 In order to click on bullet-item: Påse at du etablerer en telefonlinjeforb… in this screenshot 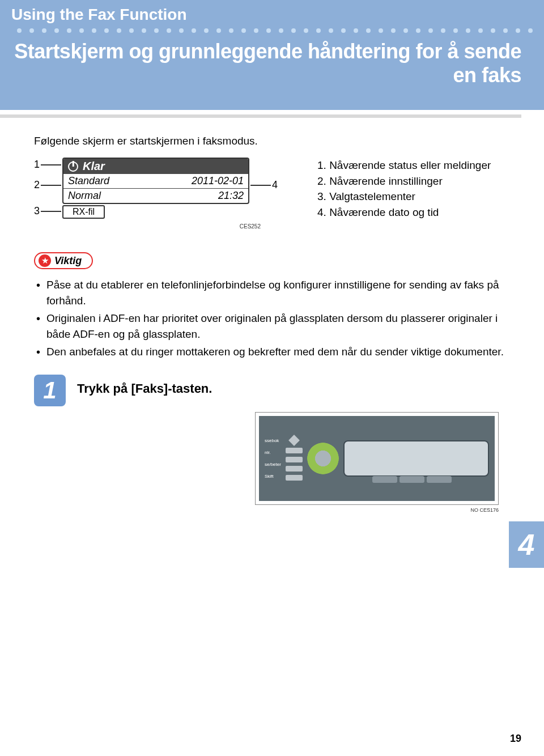, I will do `click(272, 292)`.